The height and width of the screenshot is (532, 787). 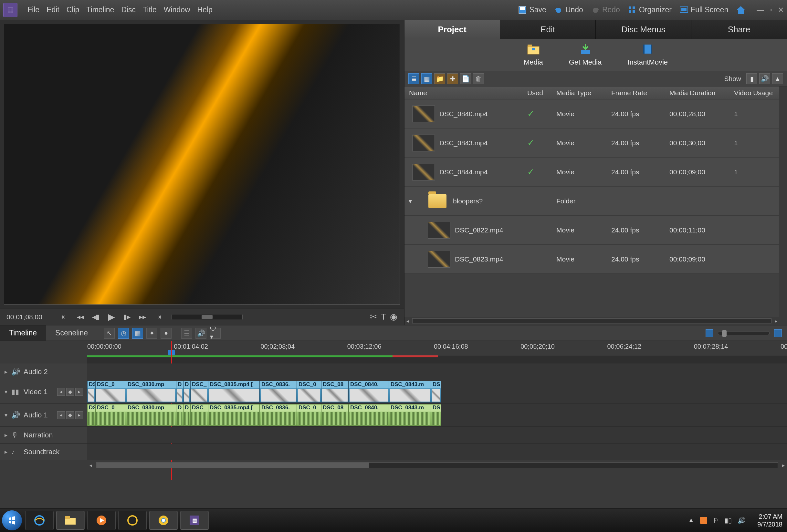 I want to click on taskbar-clock: 2:07 AM 9/7/2018, so click(x=770, y=520).